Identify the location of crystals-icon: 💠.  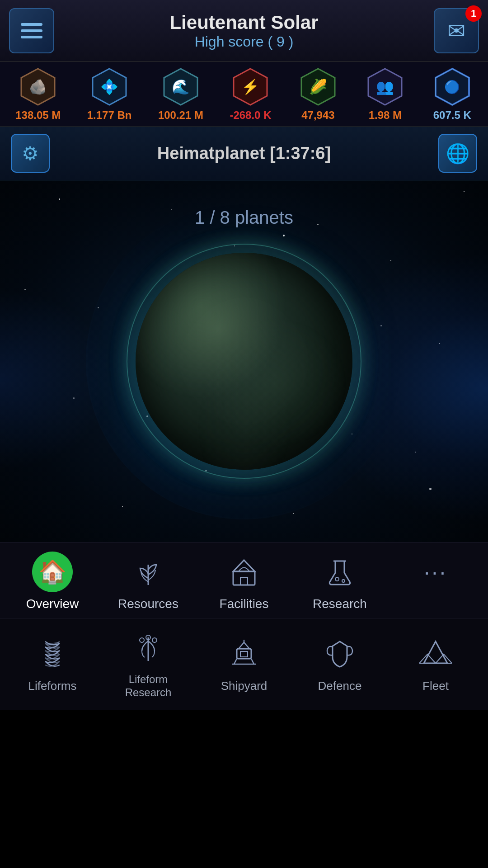
(109, 87).